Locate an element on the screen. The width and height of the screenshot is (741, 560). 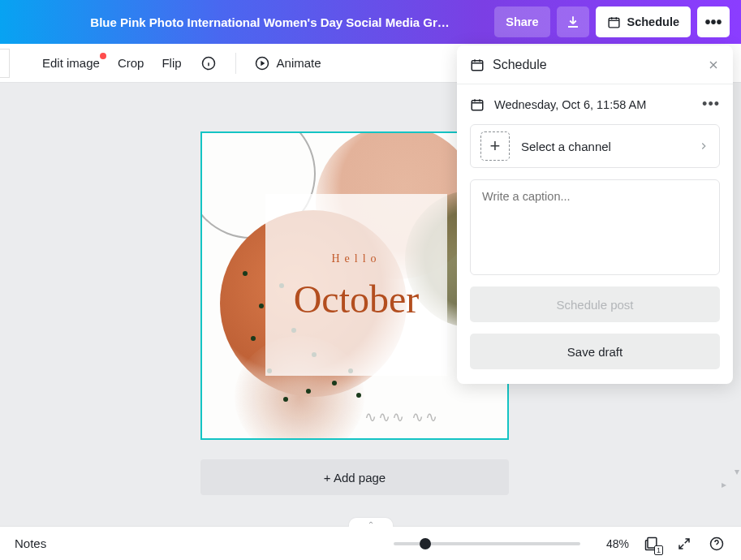
close-button is located at coordinates (713, 65).